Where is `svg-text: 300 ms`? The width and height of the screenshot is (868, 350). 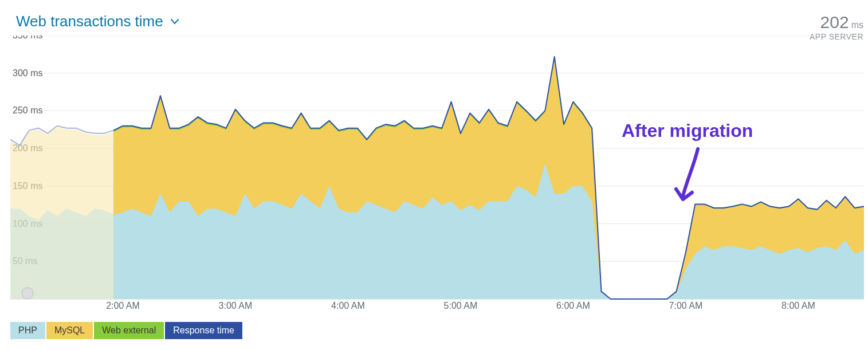 svg-text: 300 ms is located at coordinates (28, 73).